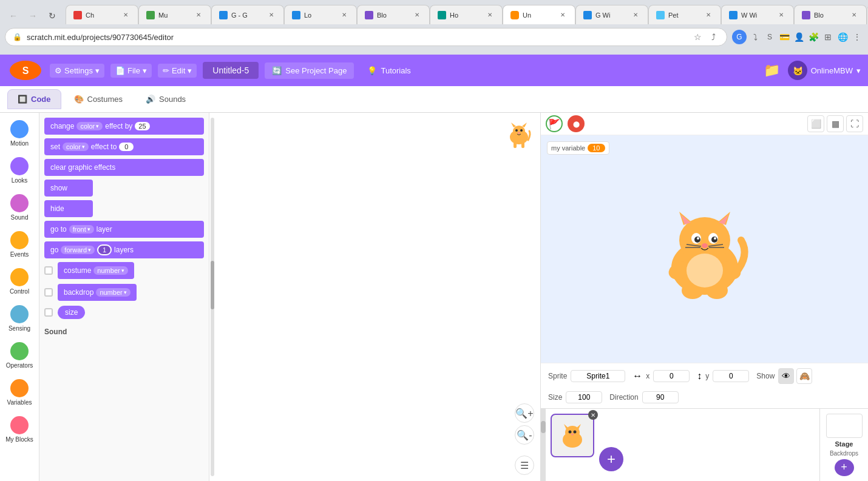 The image size is (868, 481). I want to click on forward-back-dropdown: forward, so click(78, 250).